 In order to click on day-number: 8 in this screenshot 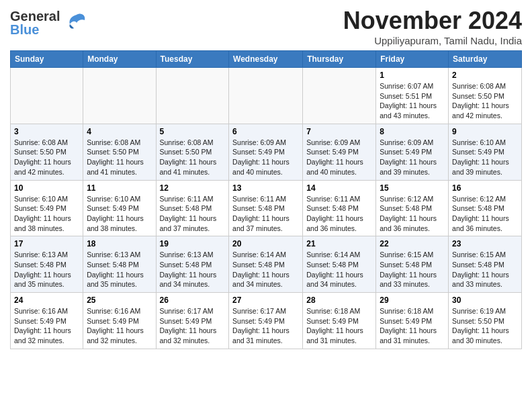, I will do `click(412, 132)`.